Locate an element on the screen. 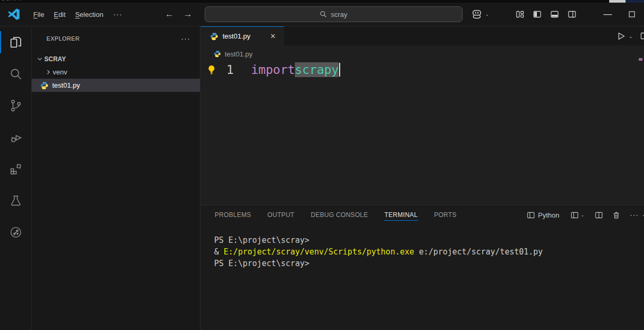 This screenshot has width=644, height=330. toggle-secondary-sidebar-button is located at coordinates (572, 14).